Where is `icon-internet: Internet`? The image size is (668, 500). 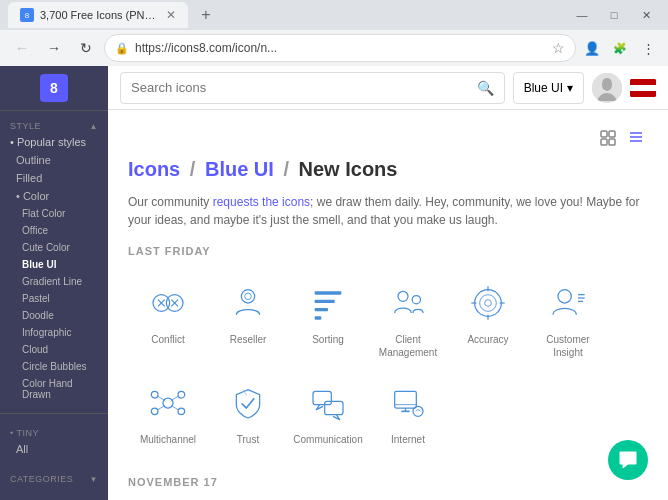
icon-internet: Internet is located at coordinates (408, 412).